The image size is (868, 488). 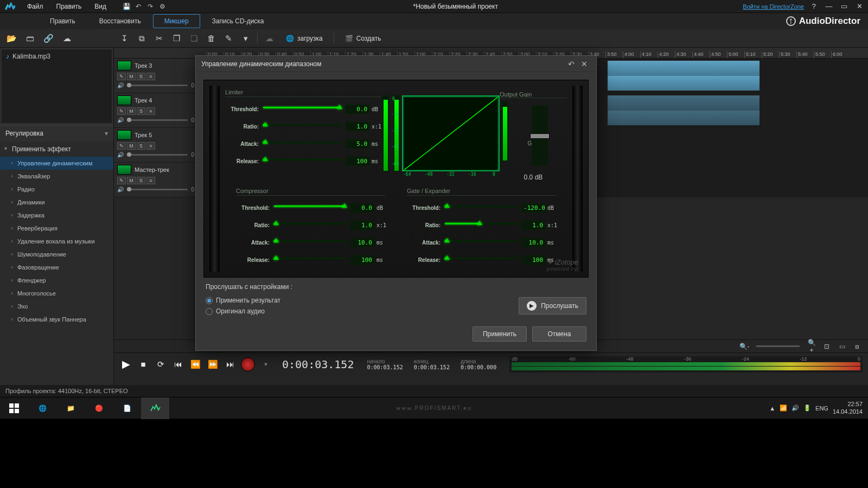 I want to click on radio-apply-result: Применить результат, so click(x=243, y=300).